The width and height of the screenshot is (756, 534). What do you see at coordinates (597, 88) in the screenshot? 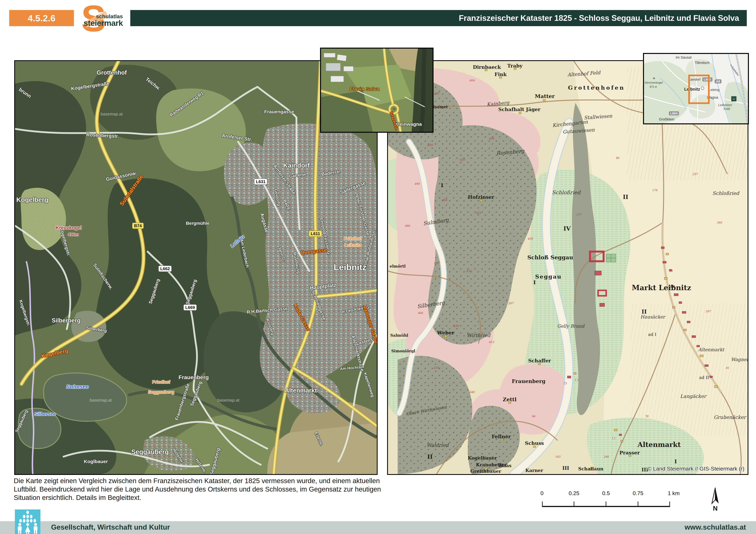
I see `map-label: Grottenhofen` at bounding box center [597, 88].